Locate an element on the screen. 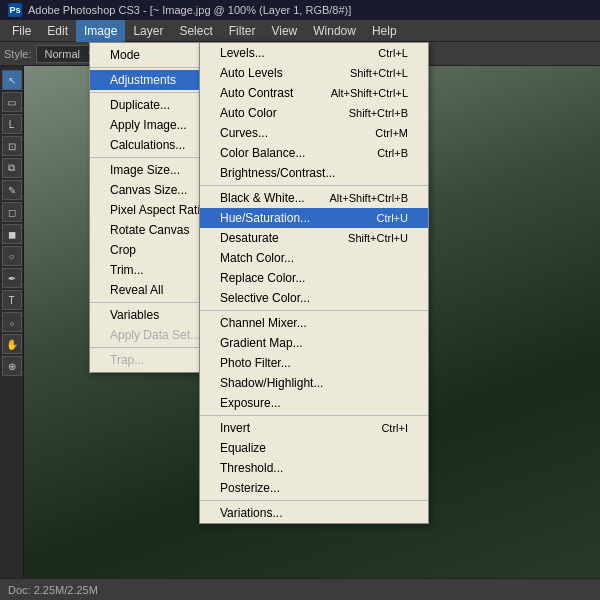  tool-lasso: L is located at coordinates (12, 124).